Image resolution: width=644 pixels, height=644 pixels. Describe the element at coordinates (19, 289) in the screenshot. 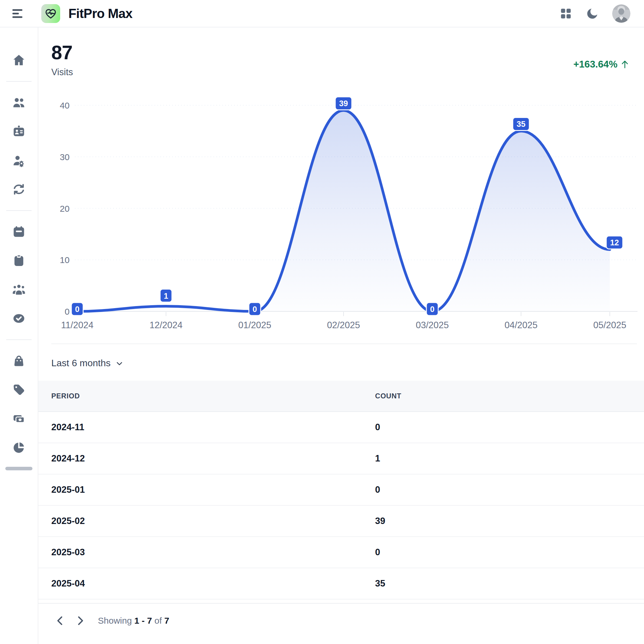

I see `sidebar-item-people-group` at that location.